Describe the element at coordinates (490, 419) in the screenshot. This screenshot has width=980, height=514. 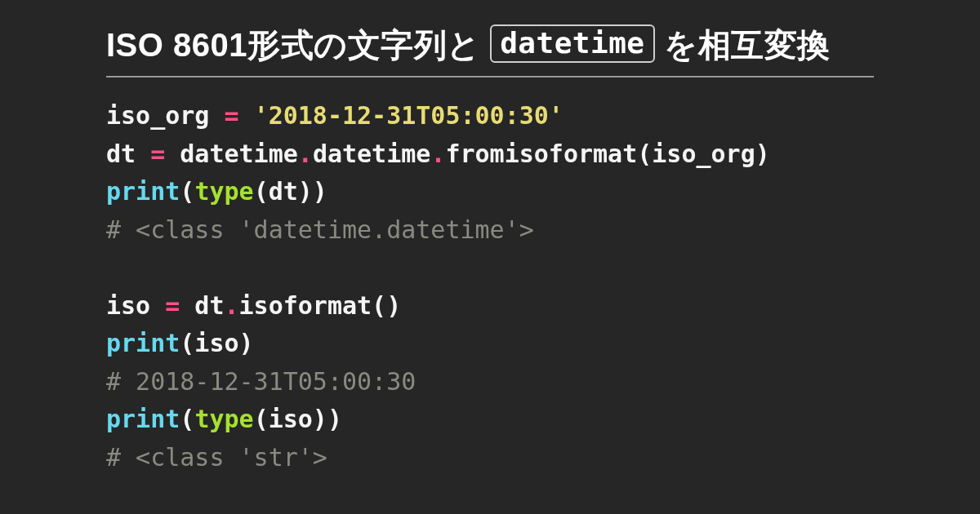
I see `code-line: print(type(iso))` at that location.